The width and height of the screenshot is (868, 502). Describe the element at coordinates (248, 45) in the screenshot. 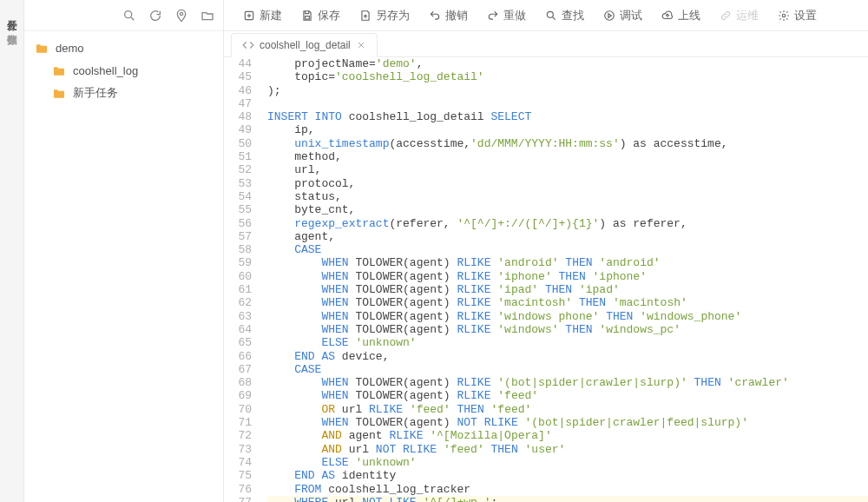

I see `code-icon` at that location.